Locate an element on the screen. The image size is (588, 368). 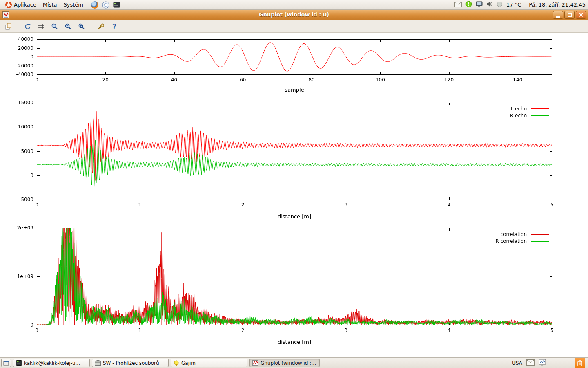
gnuplot-icon is located at coordinates (256, 363).